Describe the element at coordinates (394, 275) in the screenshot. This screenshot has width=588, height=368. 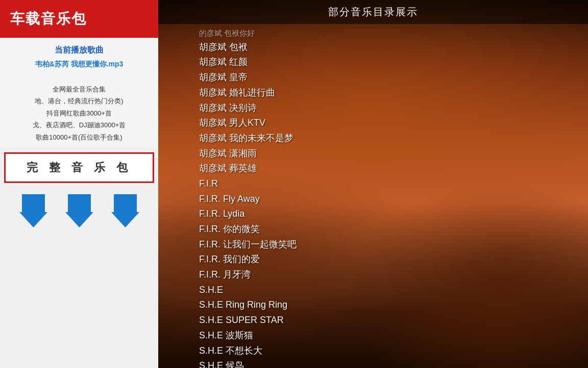
I see `song-item: F.I.R. 月牙湾` at that location.